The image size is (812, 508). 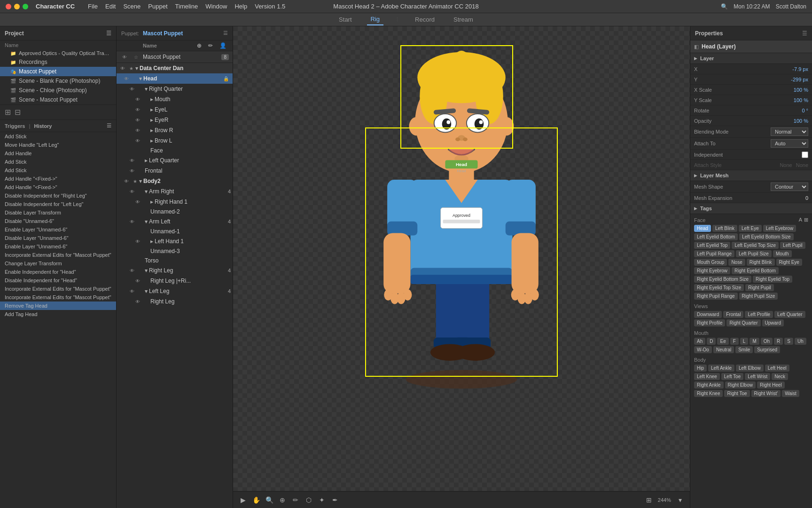 I want to click on tag-left-eye: Left Eye, so click(x=750, y=229).